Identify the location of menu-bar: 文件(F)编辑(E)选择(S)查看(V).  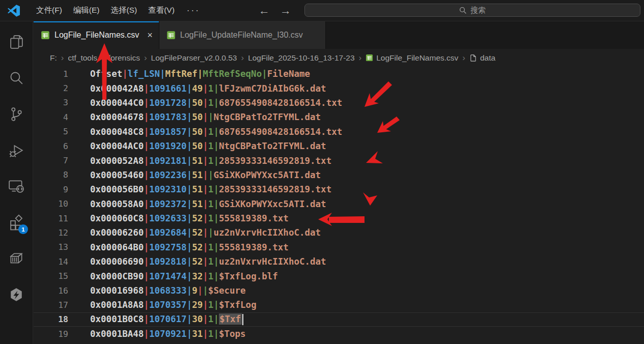
(105, 10).